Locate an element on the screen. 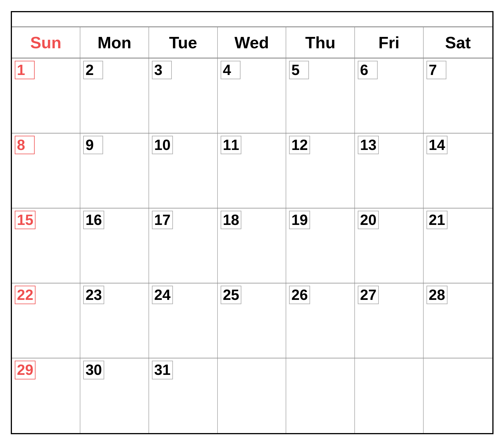 Image resolution: width=504 pixels, height=445 pixels. day-cell: 26 is located at coordinates (321, 321).